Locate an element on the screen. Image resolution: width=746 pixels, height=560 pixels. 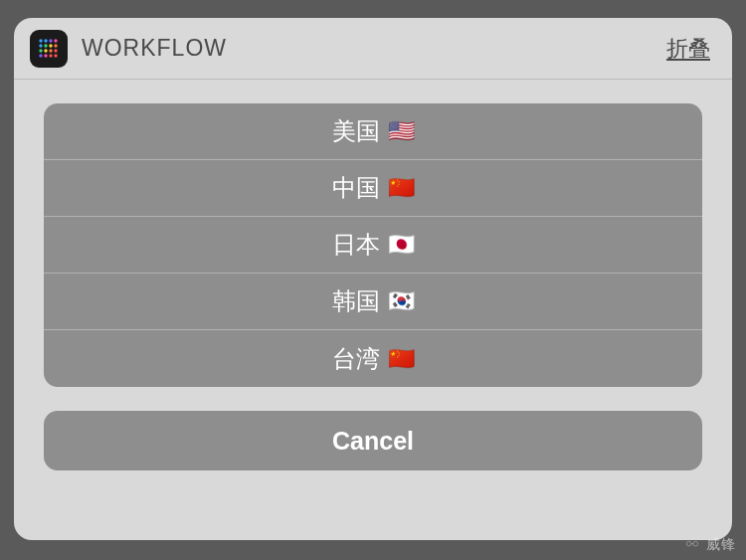
watermark-icon is located at coordinates (692, 545).